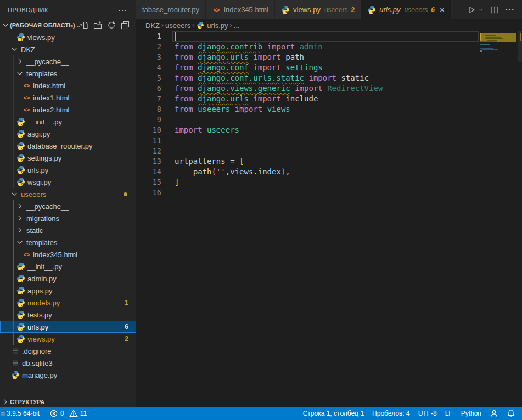 The image size is (522, 420). Describe the element at coordinates (307, 140) in the screenshot. I see `code-line-11: 11` at that location.